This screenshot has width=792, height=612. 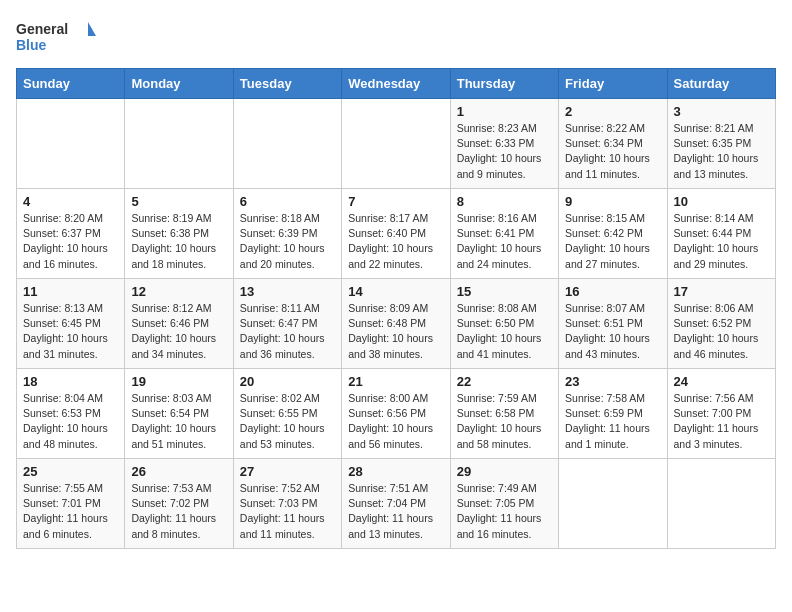 I want to click on day-info: Sunrise: 8:06 AM Sunset: 6:52 PM Dayligh…, so click(x=722, y=332).